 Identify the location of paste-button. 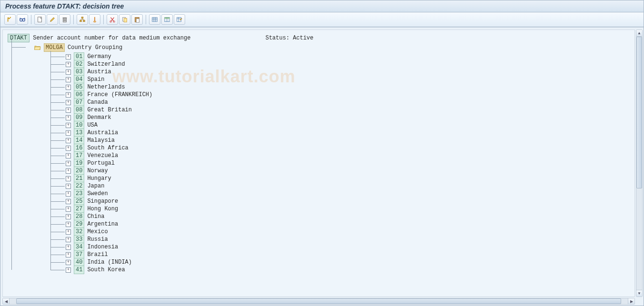
(137, 20).